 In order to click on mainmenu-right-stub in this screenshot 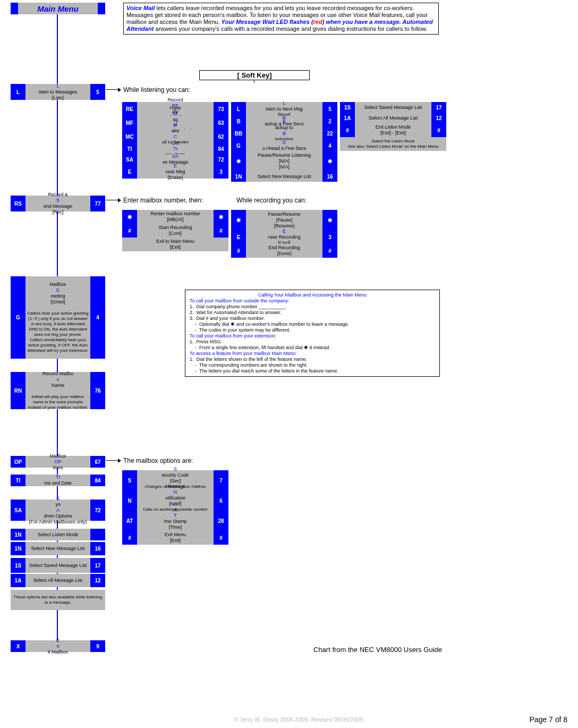, I will do `click(101, 9)`.